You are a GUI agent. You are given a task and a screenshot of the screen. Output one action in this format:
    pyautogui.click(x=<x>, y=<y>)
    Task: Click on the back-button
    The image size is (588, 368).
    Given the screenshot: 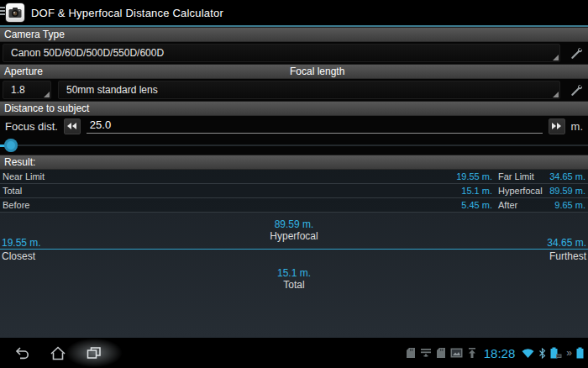 What is the action you would take?
    pyautogui.click(x=22, y=353)
    